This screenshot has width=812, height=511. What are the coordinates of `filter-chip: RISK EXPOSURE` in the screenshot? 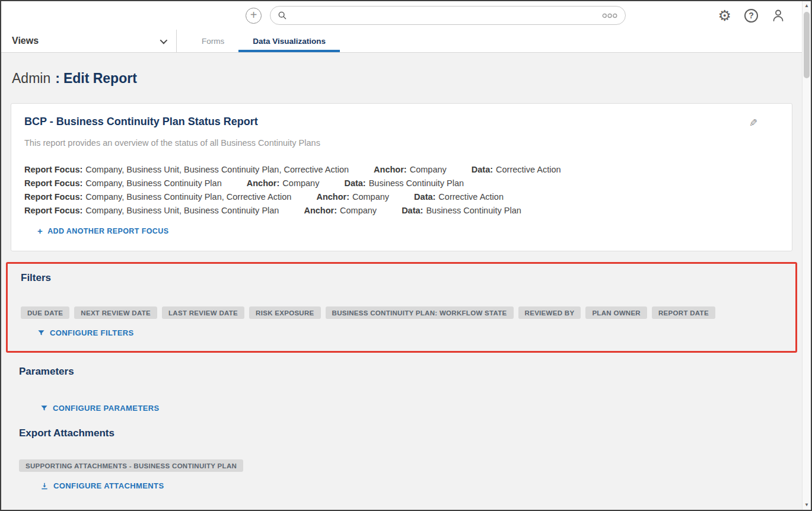 It's located at (285, 313).